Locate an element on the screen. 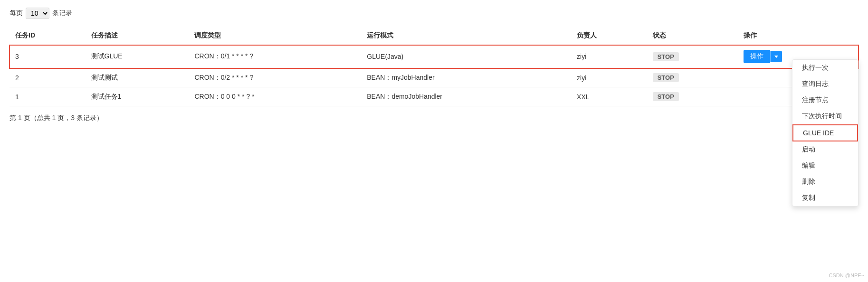  col-header-id: 任务ID is located at coordinates (48, 36).